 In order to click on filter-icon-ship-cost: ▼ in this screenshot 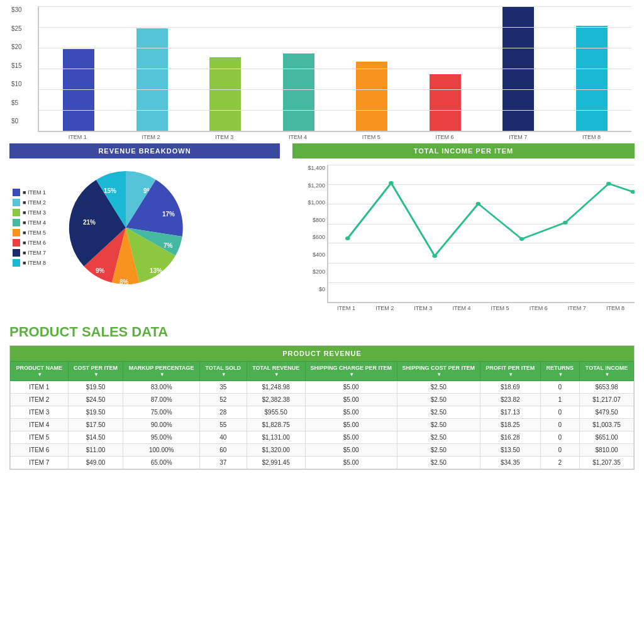, I will do `click(439, 375)`.